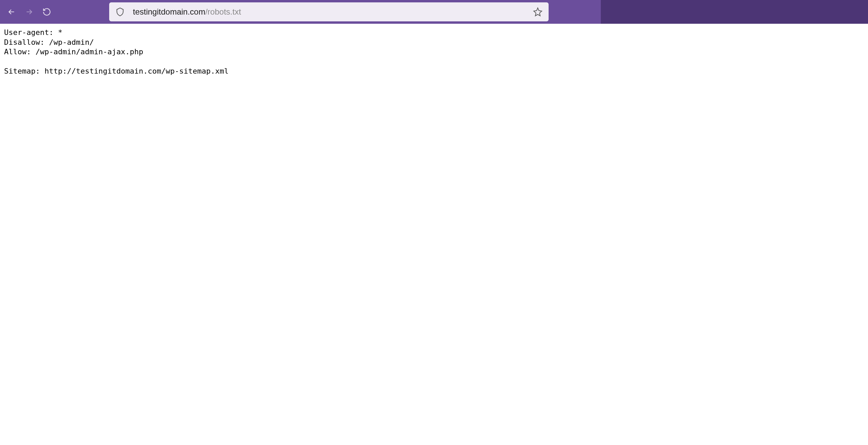 The image size is (868, 445). I want to click on page-content: User-agent: * Disallow: /wp-admin/ Allow…, so click(434, 52).